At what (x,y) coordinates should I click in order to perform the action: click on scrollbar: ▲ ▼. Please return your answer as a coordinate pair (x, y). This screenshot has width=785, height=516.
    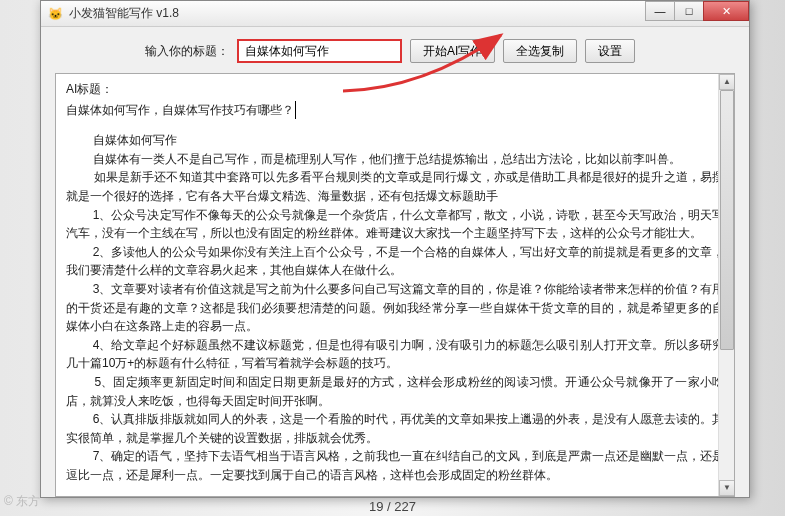
    Looking at the image, I should click on (726, 285).